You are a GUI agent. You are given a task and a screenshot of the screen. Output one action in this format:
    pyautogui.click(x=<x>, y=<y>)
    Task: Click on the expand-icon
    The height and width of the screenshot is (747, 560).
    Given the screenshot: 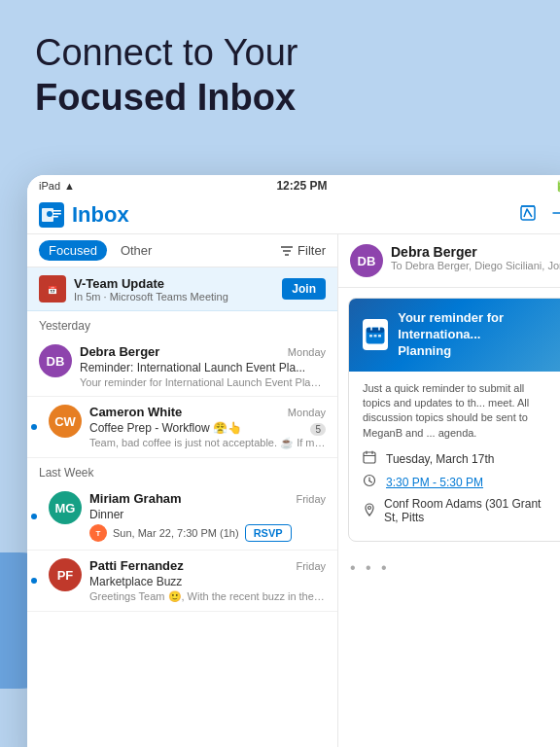 What is the action you would take?
    pyautogui.click(x=555, y=215)
    